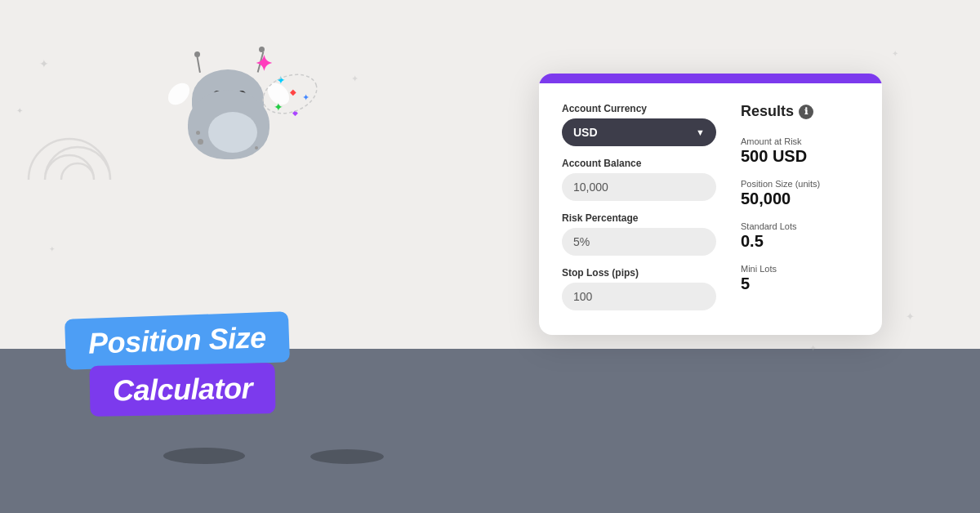  Describe the element at coordinates (290, 94) in the screenshot. I see `sparkle-orbit` at that location.